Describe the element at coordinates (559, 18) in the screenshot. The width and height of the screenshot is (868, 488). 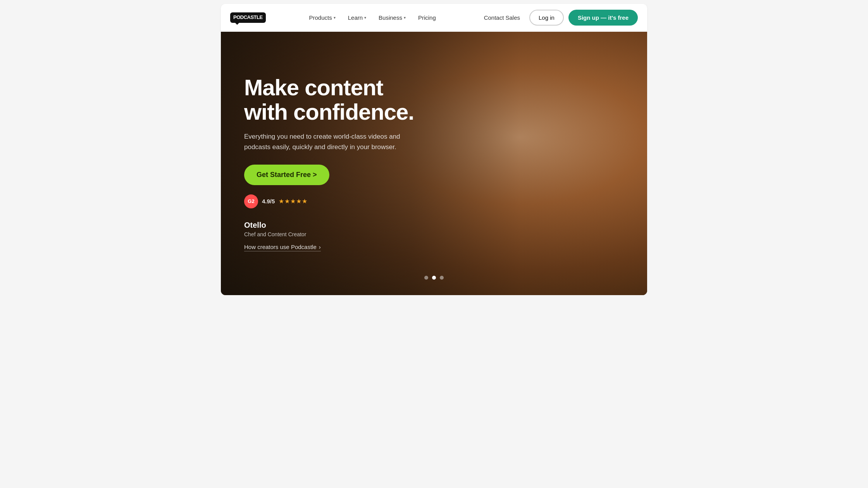
I see `nav-actions: Contact Sales Log in Sign up — it's free` at that location.